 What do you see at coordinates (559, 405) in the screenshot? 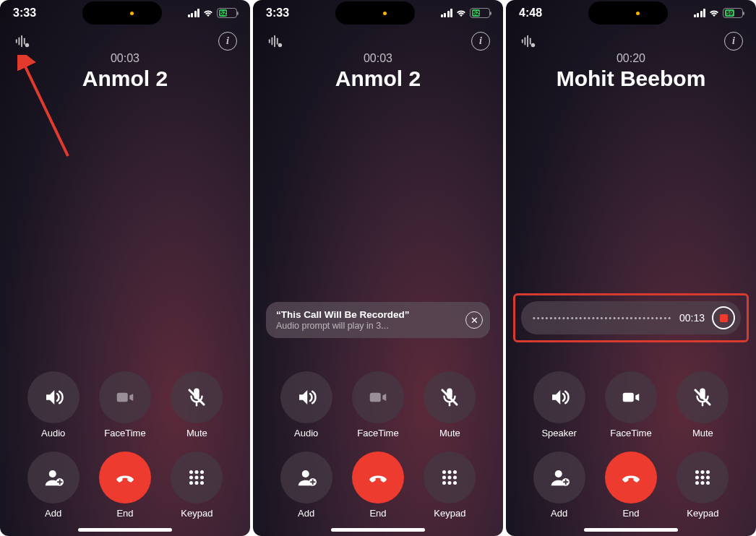
I see `speaker-button: Speaker` at bounding box center [559, 405].